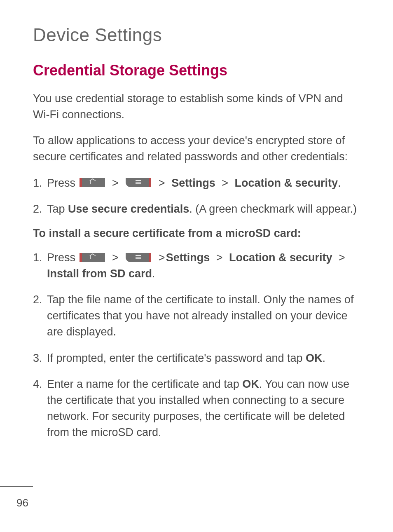 The image size is (393, 532). I want to click on step-a1: 1. Press > > Settings > Location & secur…, so click(196, 183).